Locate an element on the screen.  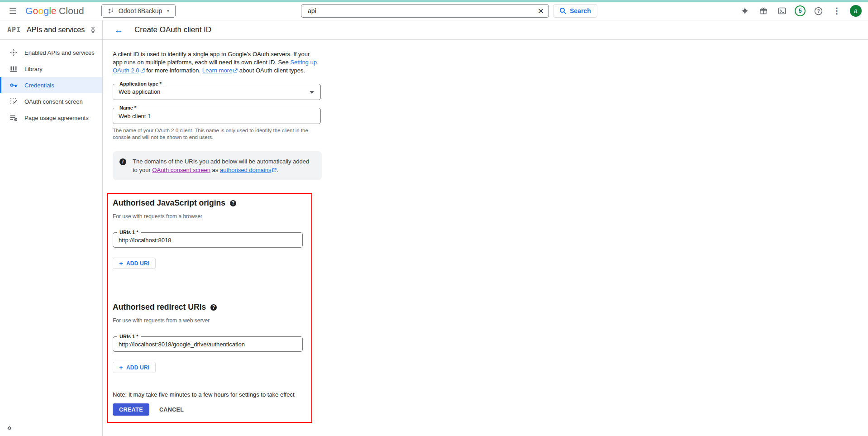
form-actions: CREATE CANCEL is located at coordinates (208, 409).